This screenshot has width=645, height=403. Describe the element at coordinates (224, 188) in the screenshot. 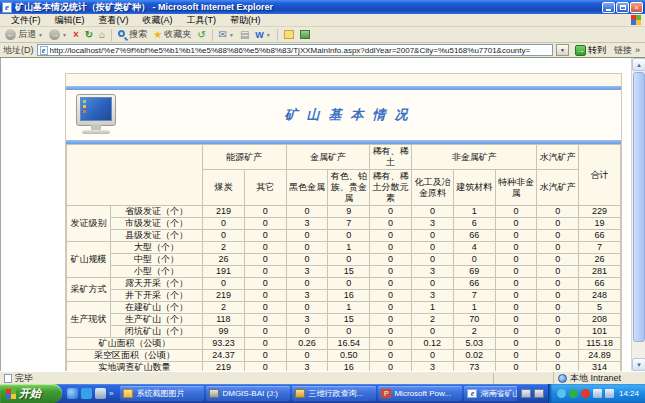

I see `column-header: 煤炭` at that location.